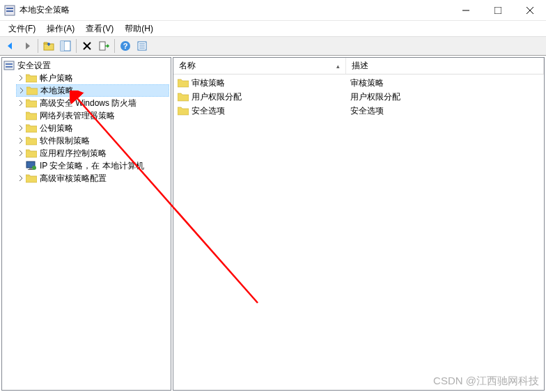 The height and width of the screenshot is (392, 546). What do you see at coordinates (93, 153) in the screenshot?
I see `tree-item: 应用程序控制策略` at bounding box center [93, 153].